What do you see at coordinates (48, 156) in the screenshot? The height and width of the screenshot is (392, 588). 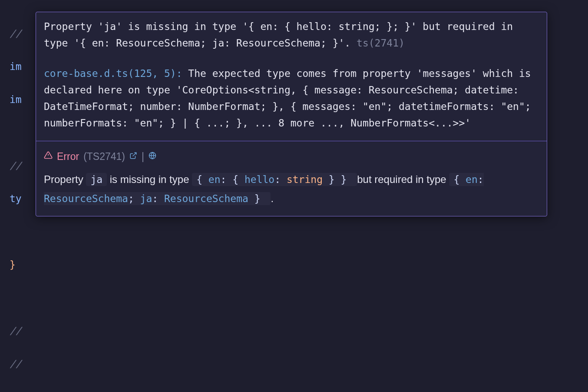 I see `warning-triangle-icon` at bounding box center [48, 156].